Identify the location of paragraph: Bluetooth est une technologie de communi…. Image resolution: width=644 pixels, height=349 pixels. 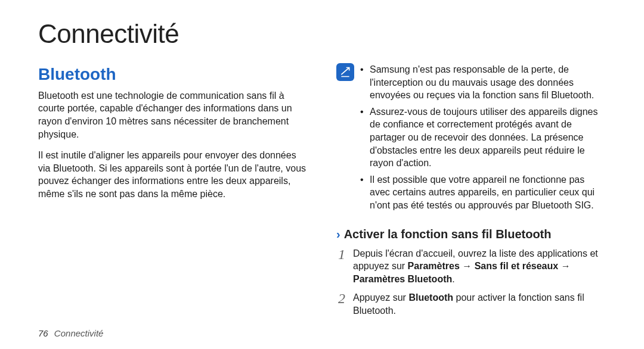
(173, 115).